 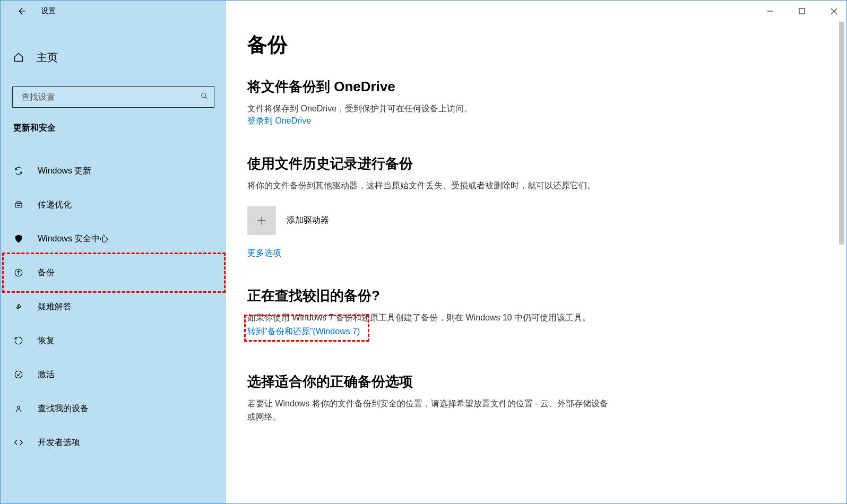 What do you see at coordinates (55, 307) in the screenshot?
I see `sidebar-item-label: 疑难解答` at bounding box center [55, 307].